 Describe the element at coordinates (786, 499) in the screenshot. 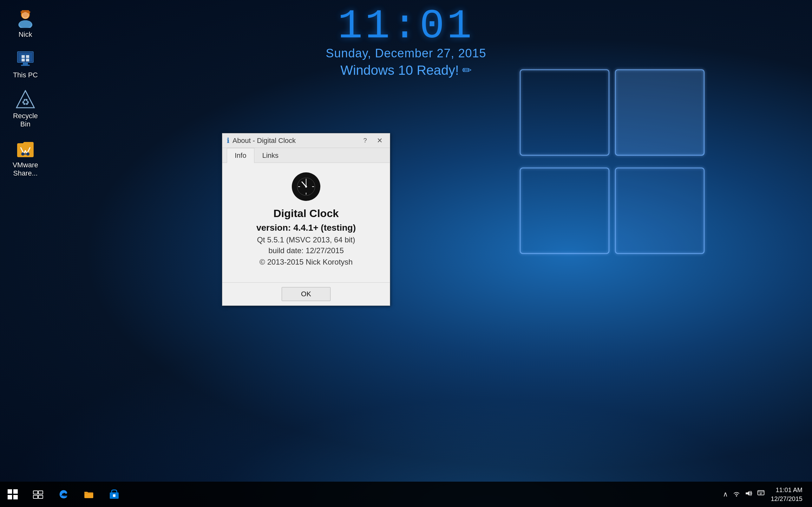

I see `taskbar-date: 12/27/2015` at that location.